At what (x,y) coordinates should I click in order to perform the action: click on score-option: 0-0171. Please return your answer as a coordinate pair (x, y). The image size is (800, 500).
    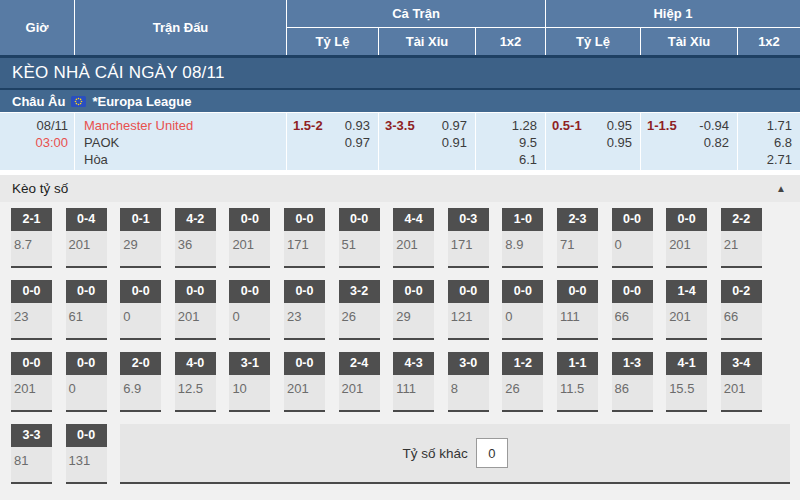
    Looking at the image, I should click on (304, 238).